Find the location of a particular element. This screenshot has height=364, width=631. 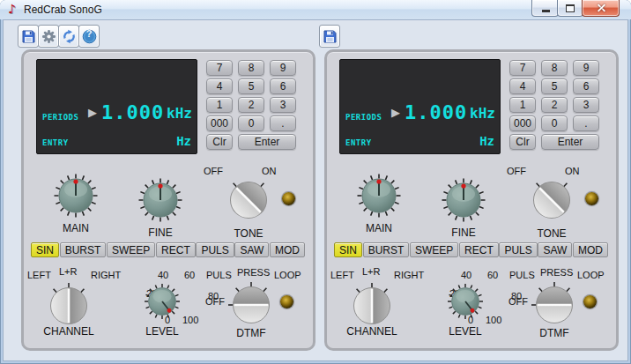

settings-gear-icon is located at coordinates (49, 37).